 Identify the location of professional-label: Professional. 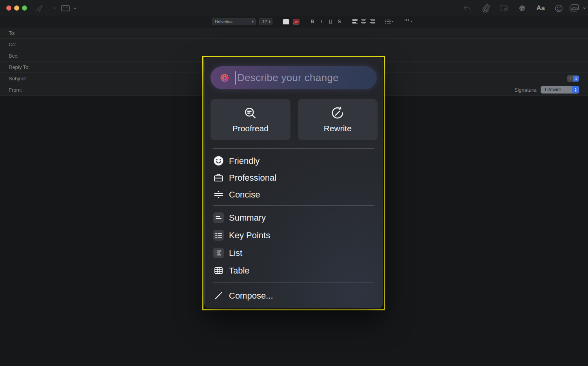
(252, 178).